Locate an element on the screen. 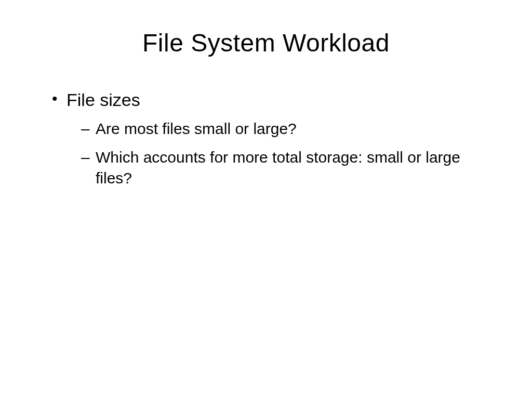  list-item: Are most files small or large? is located at coordinates (288, 129).